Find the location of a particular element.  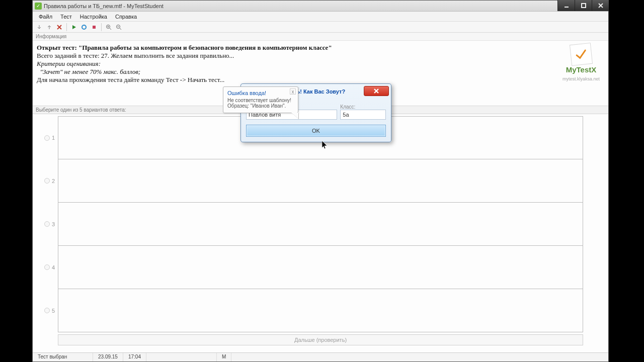

dialog-ok-button: OK is located at coordinates (316, 131).